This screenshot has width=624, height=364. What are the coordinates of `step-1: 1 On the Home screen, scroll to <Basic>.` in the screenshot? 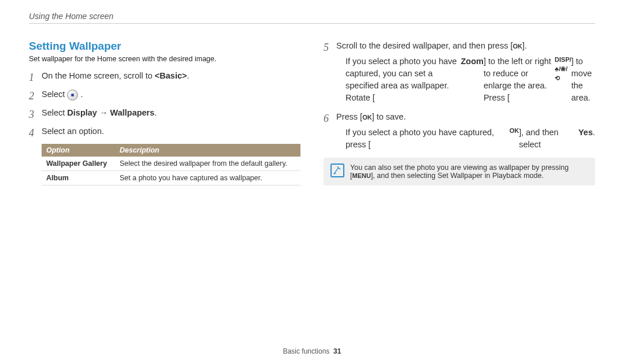 It's located at (165, 77).